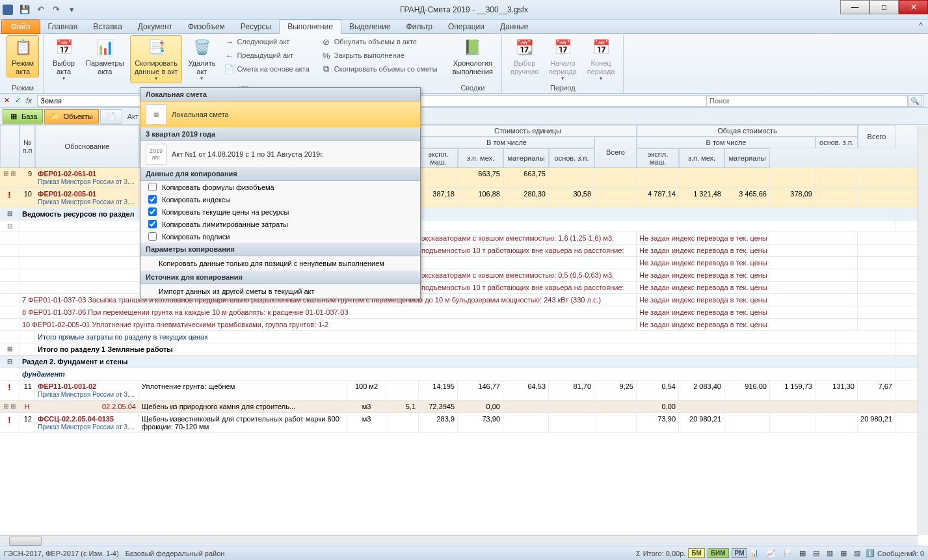  What do you see at coordinates (280, 187) in the screenshot?
I see `check-formulas: Копировать формулы физобъема` at bounding box center [280, 187].